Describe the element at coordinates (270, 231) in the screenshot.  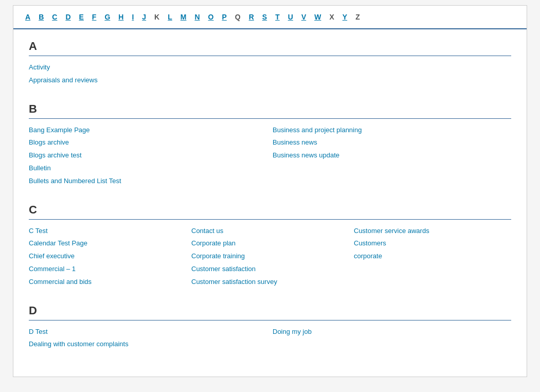
I see `link-contact-us: Contact us` at that location.